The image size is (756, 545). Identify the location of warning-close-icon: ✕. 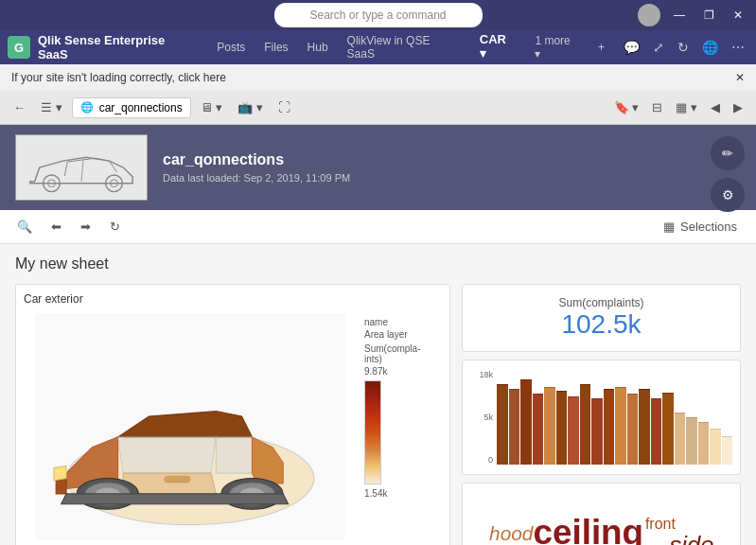
(740, 78).